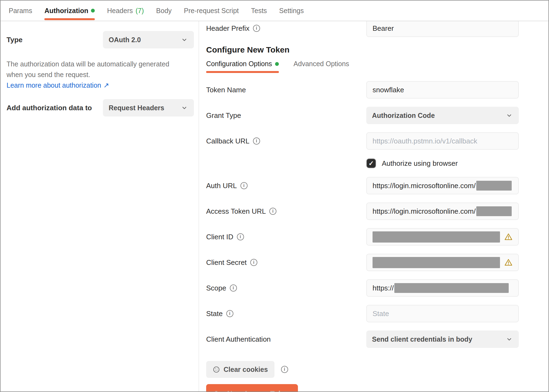 Image resolution: width=549 pixels, height=392 pixels. I want to click on scope-label: Scope, so click(216, 288).